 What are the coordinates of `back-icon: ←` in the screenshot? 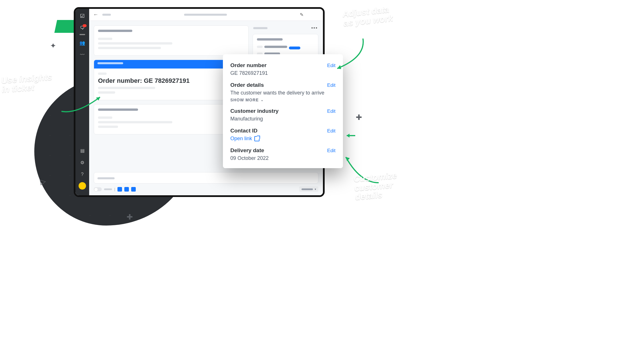 It's located at (96, 15).